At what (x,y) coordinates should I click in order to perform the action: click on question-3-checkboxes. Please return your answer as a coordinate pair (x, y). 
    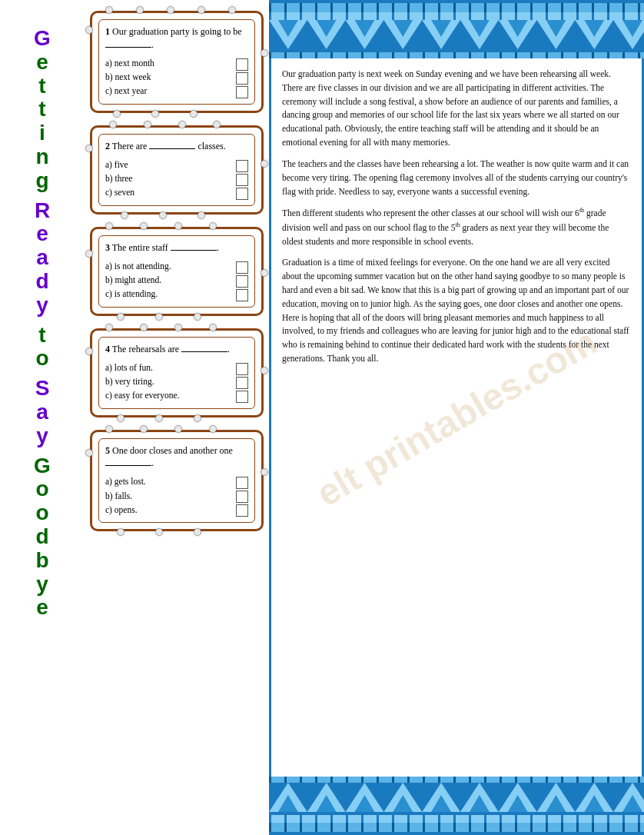
    Looking at the image, I should click on (242, 281).